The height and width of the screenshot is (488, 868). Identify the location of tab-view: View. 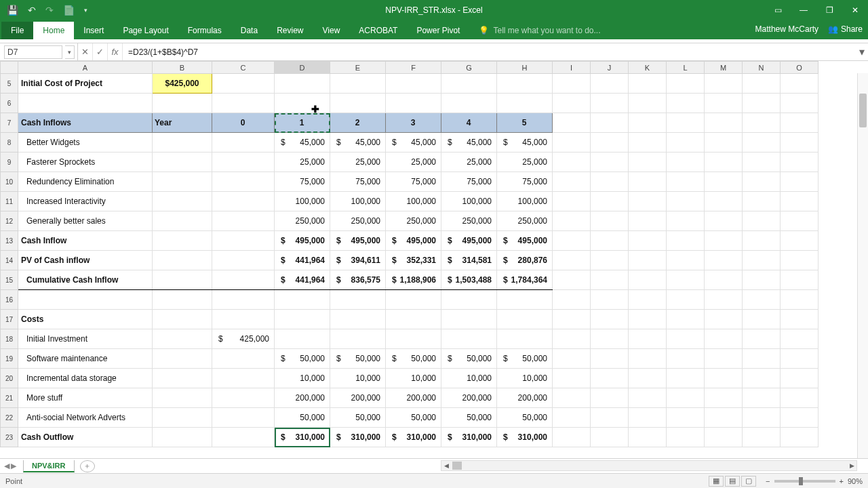
(332, 30).